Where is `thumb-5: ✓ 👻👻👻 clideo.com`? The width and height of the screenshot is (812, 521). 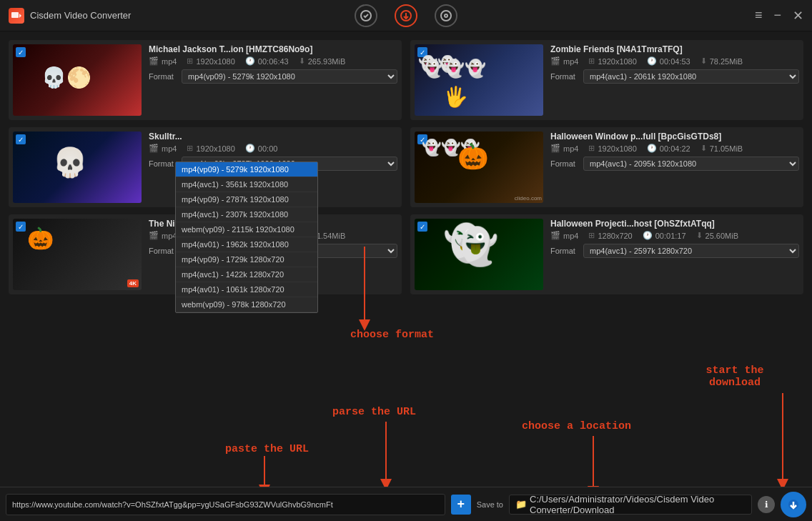
thumb-5: ✓ 👻👻👻 clideo.com is located at coordinates (479, 167).